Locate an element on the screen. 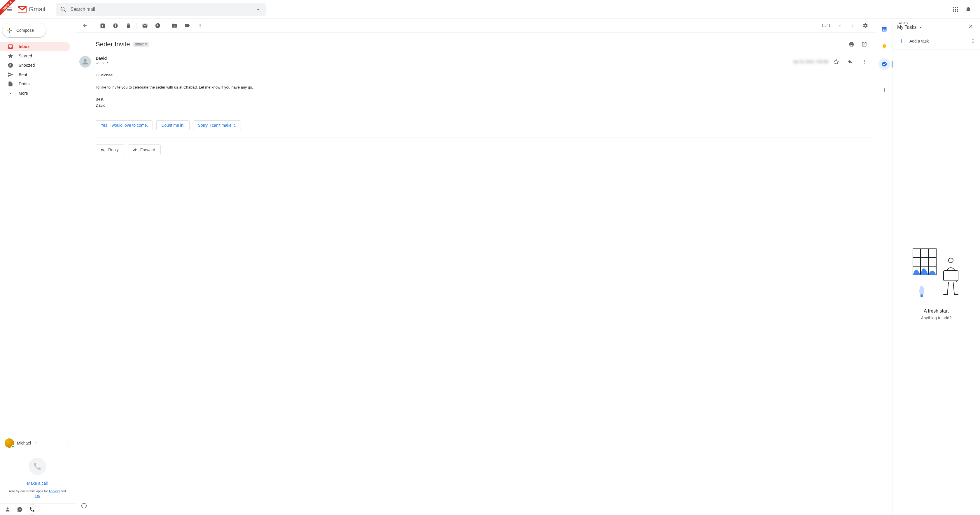 This screenshot has height=515, width=980. mail-subject: Seder Invite is located at coordinates (113, 44).